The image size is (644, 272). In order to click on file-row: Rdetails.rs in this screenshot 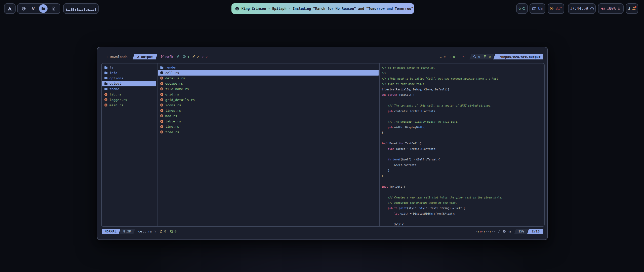, I will do `click(268, 78)`.